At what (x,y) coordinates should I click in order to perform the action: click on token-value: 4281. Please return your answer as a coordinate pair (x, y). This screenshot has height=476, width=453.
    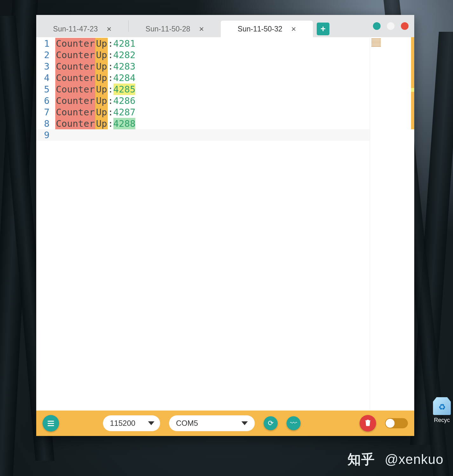
    Looking at the image, I should click on (125, 44).